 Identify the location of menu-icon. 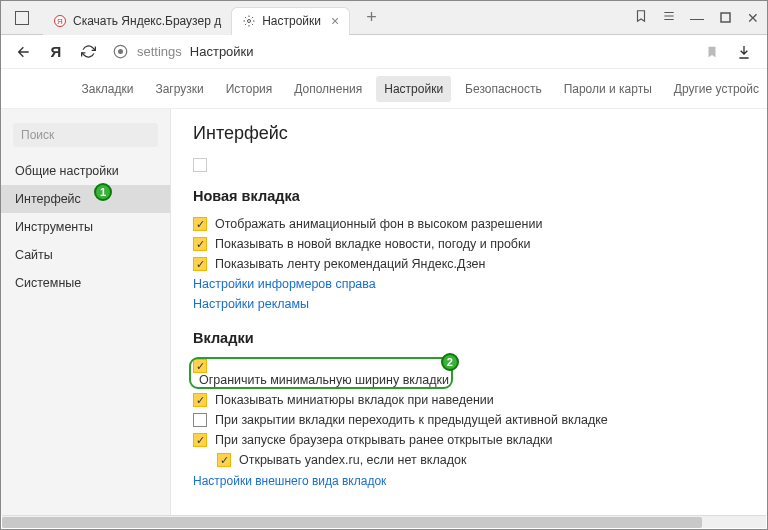
(669, 18).